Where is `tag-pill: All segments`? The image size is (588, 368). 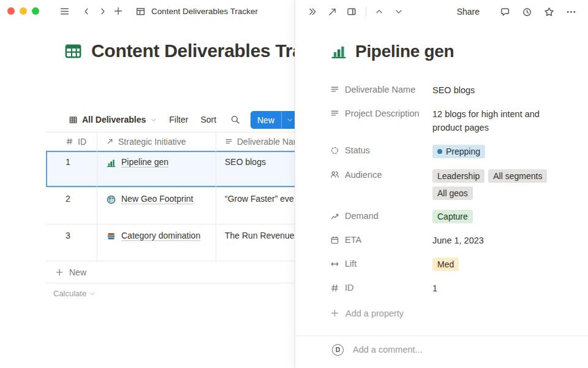
tag-pill: All segments is located at coordinates (518, 176).